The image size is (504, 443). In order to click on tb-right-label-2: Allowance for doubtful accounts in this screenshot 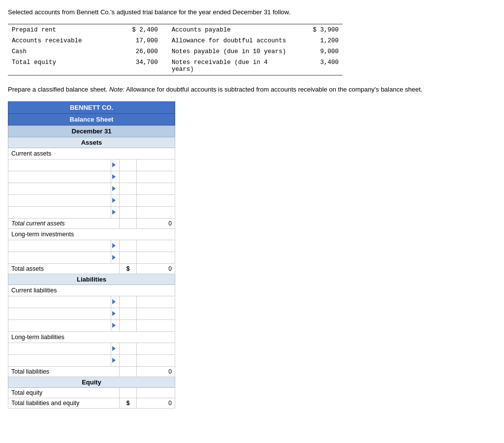, I will do `click(229, 41)`.